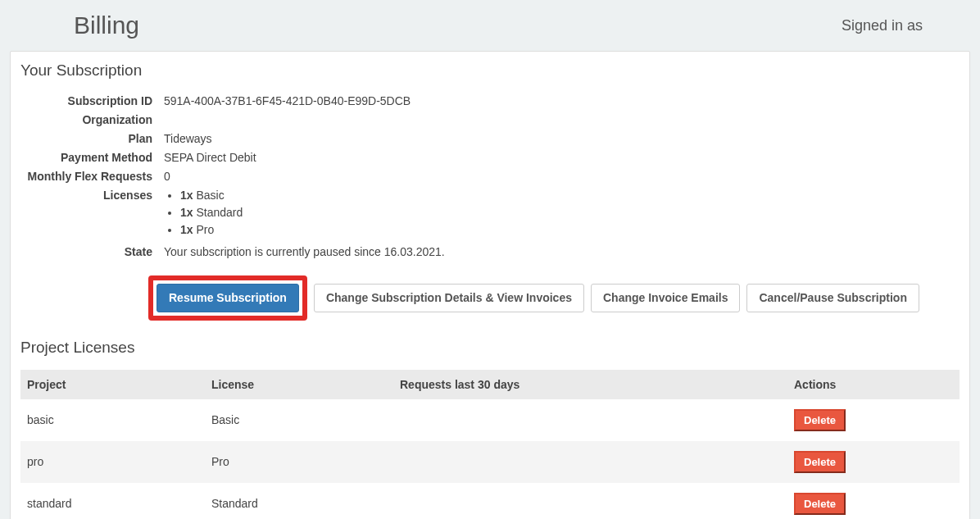 The width and height of the screenshot is (980, 519). What do you see at coordinates (562, 213) in the screenshot?
I see `licenses-list: 1x Basic 1x Standard 1x Pro` at bounding box center [562, 213].